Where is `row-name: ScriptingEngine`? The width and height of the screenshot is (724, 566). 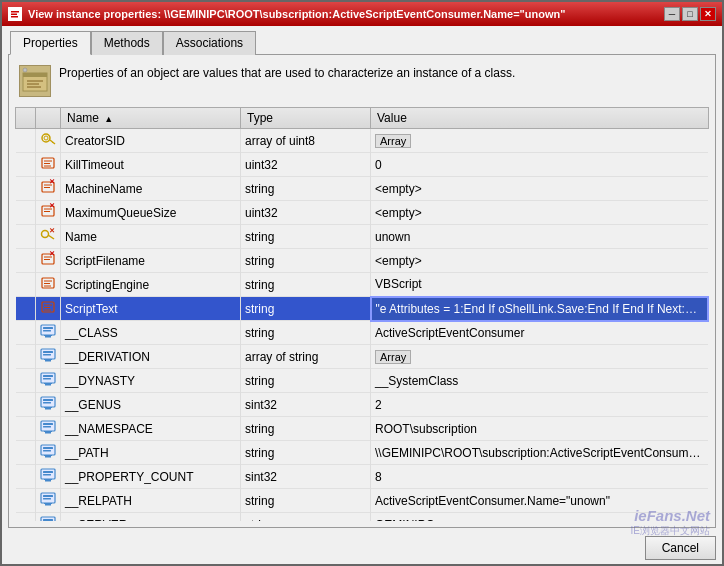
row-name: ScriptingEngine is located at coordinates (151, 285).